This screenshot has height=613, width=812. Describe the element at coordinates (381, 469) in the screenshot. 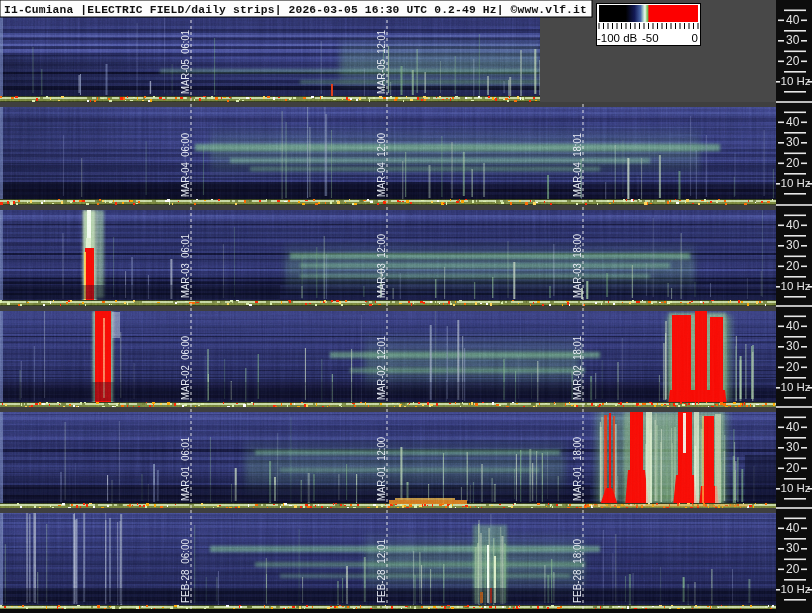

I see `svg-text: MAR-01 12:00` at that location.